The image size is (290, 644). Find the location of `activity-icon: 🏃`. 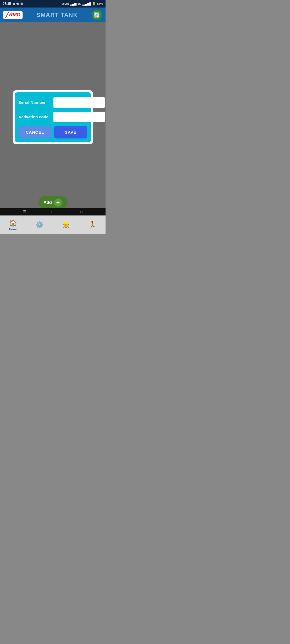

activity-icon: 🏃 is located at coordinates (92, 225).